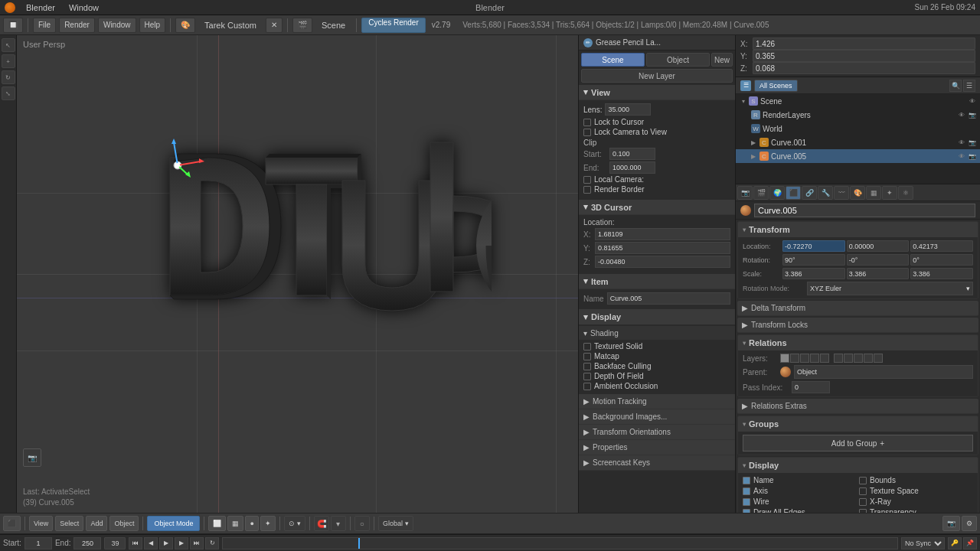  What do you see at coordinates (858, 230) in the screenshot?
I see `transform-section-header: ▾ Transform` at bounding box center [858, 230].